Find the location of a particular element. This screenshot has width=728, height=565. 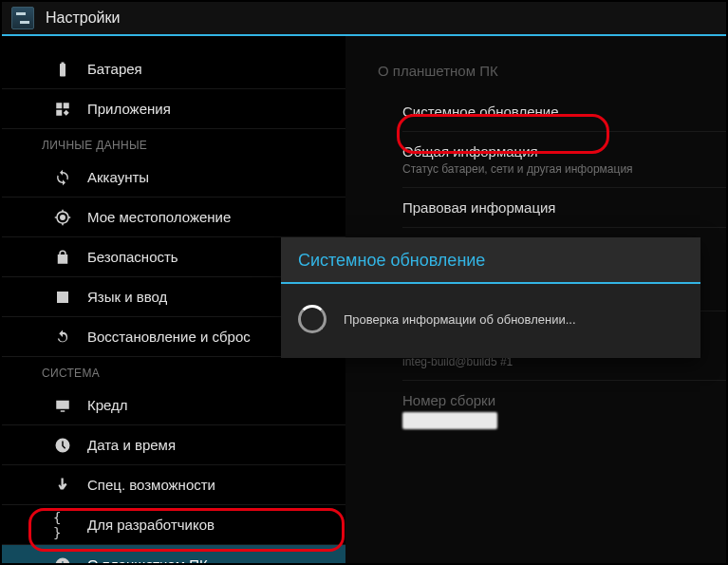

lock-icon is located at coordinates (63, 257).